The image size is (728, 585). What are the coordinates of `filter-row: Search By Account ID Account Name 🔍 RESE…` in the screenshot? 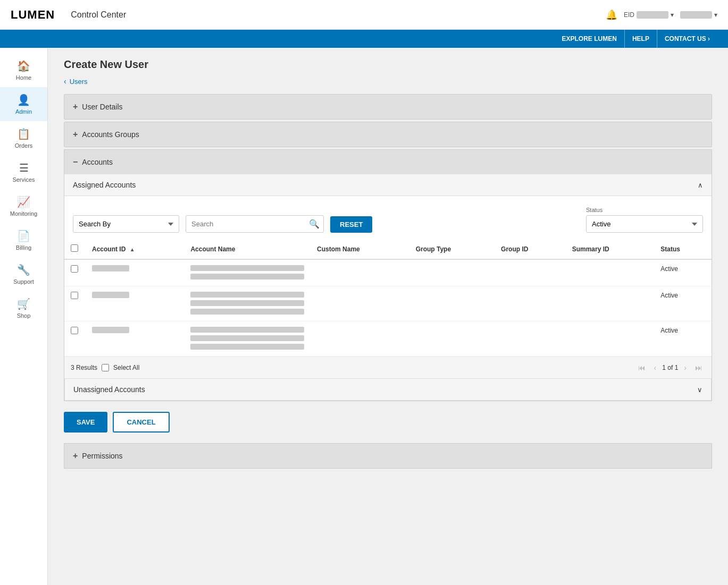 It's located at (388, 218).